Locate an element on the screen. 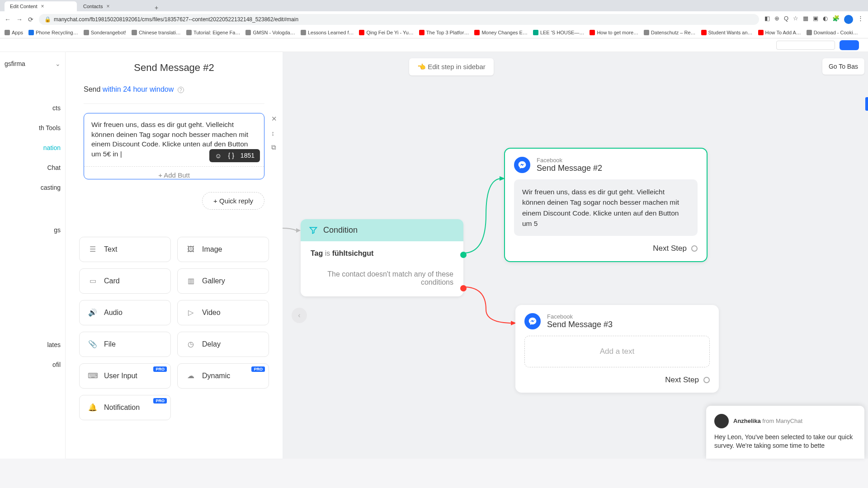 The width and height of the screenshot is (868, 488). bookmark-item: Download - Cooki… is located at coordinates (832, 33).